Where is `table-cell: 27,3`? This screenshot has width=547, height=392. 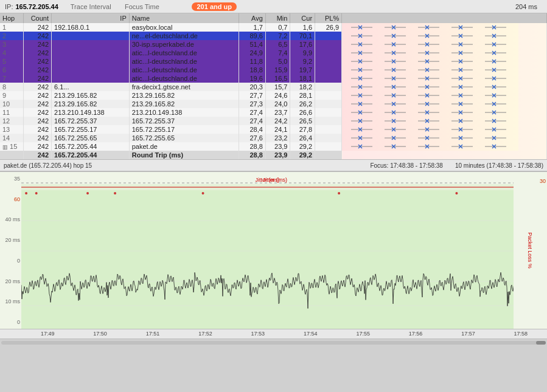
table-cell: 27,3 is located at coordinates (252, 104).